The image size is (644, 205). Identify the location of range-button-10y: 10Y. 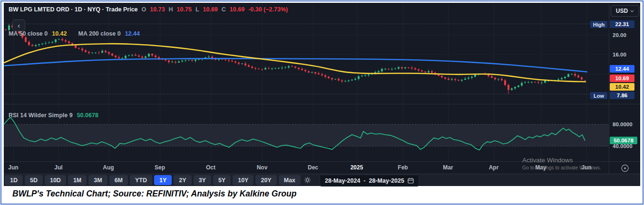
(243, 180).